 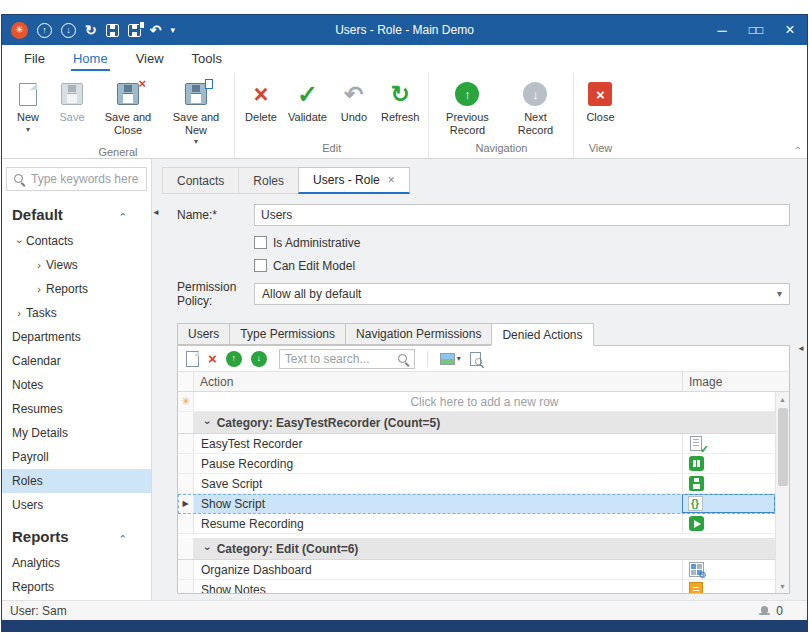 What do you see at coordinates (72, 100) in the screenshot?
I see `save-button: Save` at bounding box center [72, 100].